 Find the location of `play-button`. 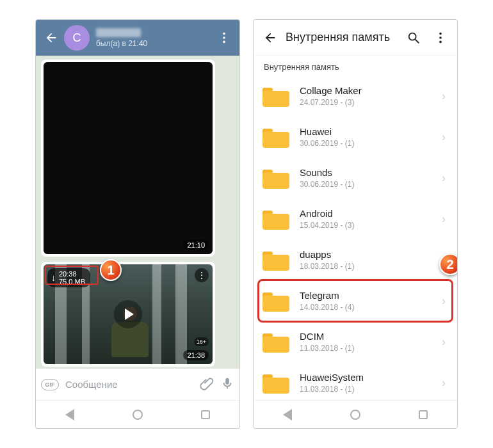

play-button is located at coordinates (128, 314).